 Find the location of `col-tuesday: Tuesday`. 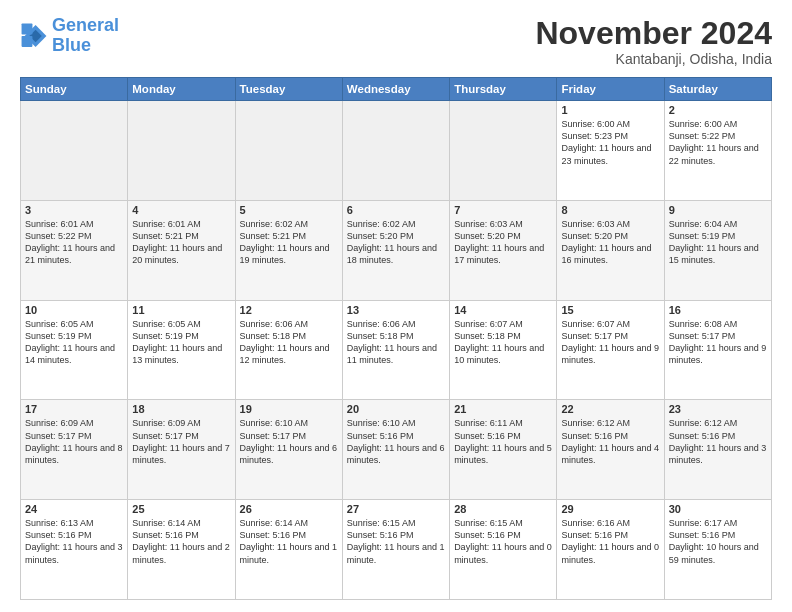

col-tuesday: Tuesday is located at coordinates (288, 90).